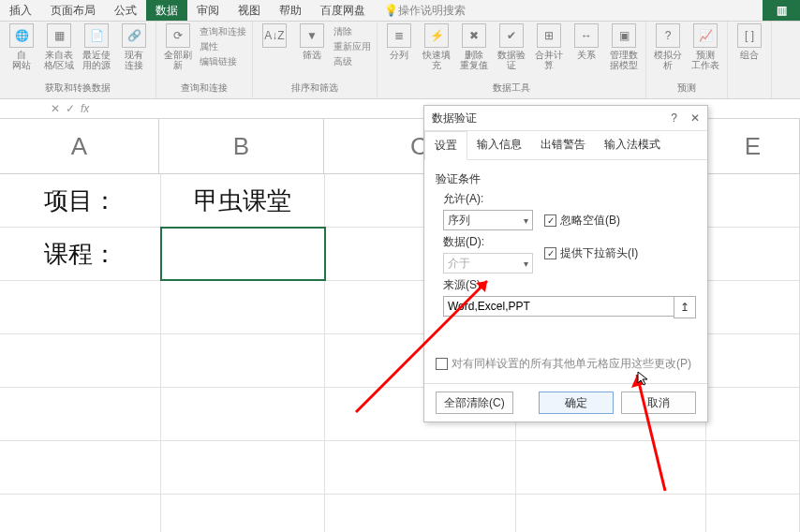 This screenshot has width=800, height=532. What do you see at coordinates (586, 41) in the screenshot?
I see `relationships-button: ↔关系` at bounding box center [586, 41].